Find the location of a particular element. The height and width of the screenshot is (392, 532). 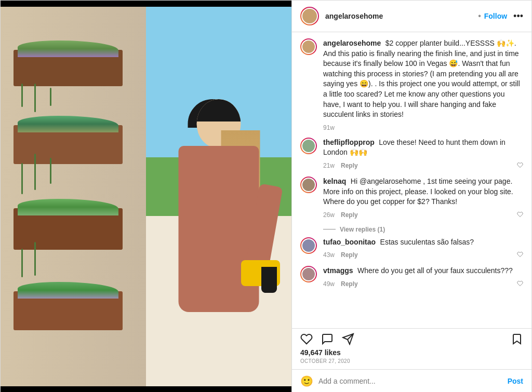

reply-button-3: Reply is located at coordinates (349, 255).